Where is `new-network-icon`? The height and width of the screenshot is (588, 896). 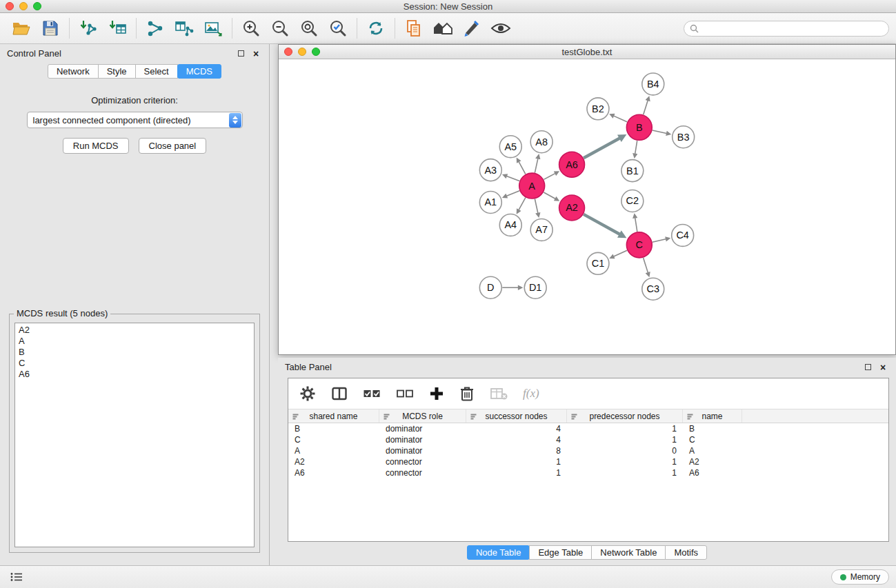 new-network-icon is located at coordinates (155, 28).